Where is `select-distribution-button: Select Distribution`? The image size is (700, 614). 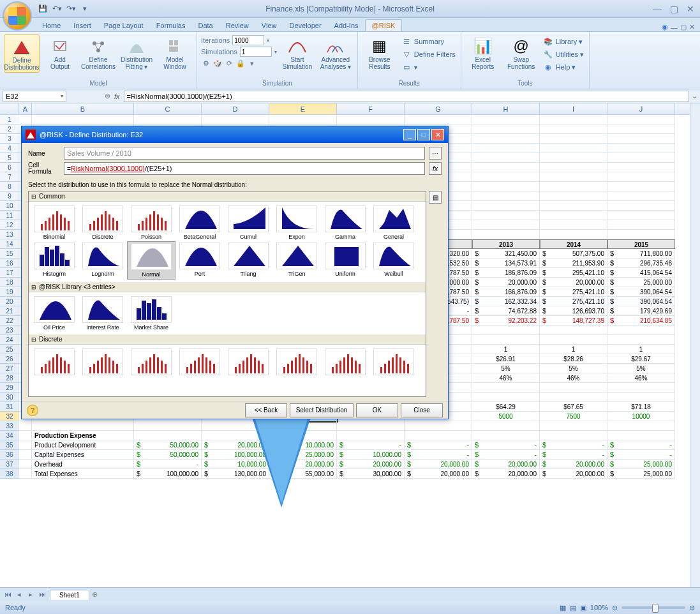
select-distribution-button: Select Distribution is located at coordinates (322, 410).